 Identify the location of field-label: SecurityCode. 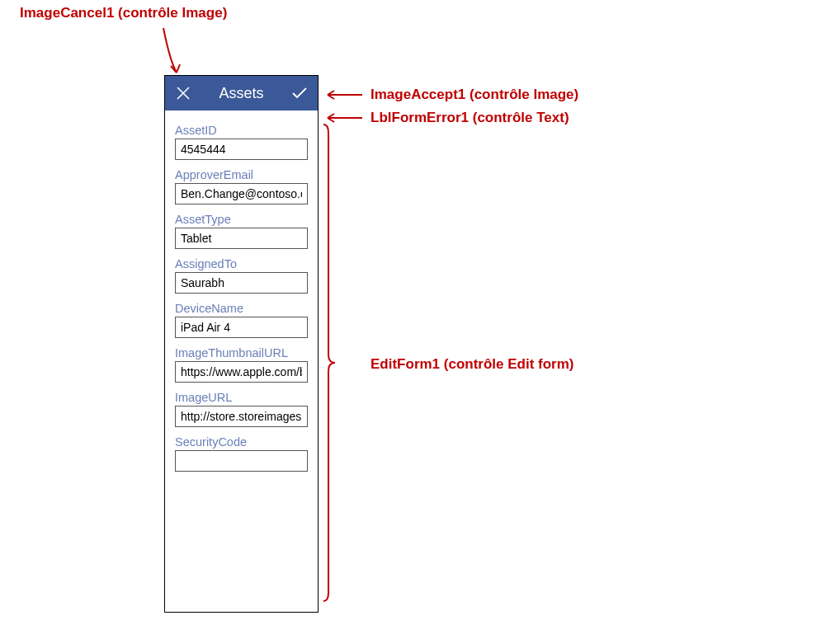
(241, 442).